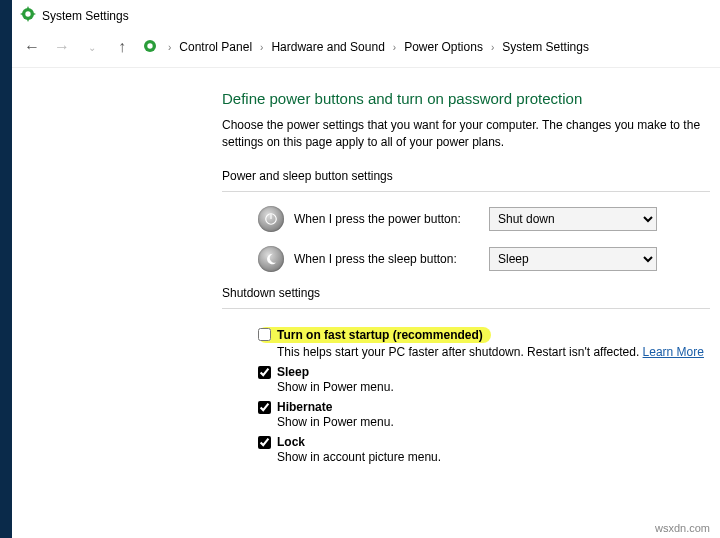  I want to click on lock-label: Lock, so click(291, 442).